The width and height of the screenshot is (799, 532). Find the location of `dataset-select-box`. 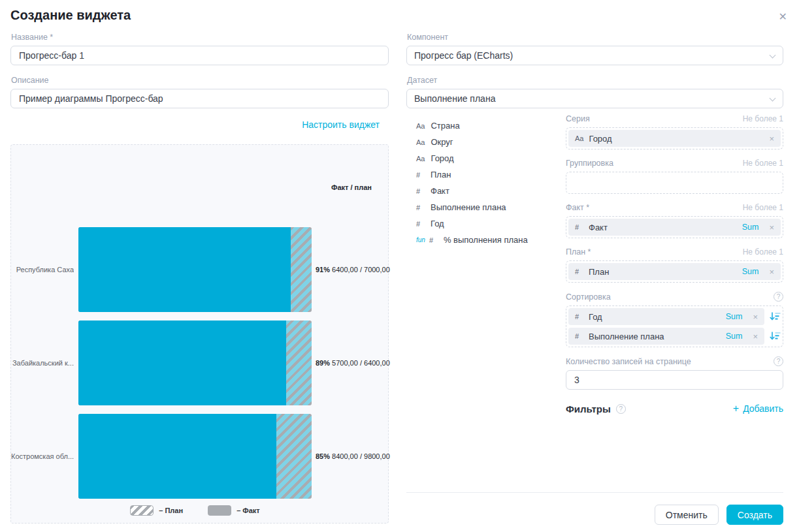

dataset-select-box is located at coordinates (595, 99).